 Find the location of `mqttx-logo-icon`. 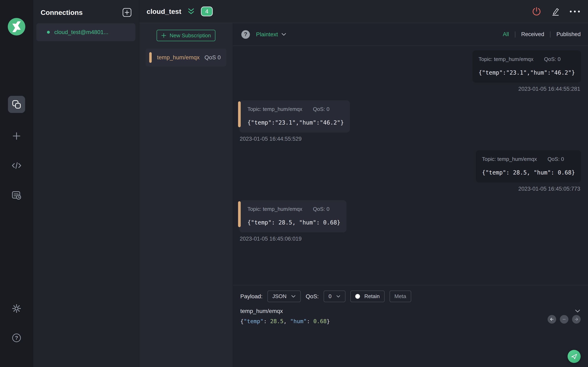

mqttx-logo-icon is located at coordinates (17, 27).